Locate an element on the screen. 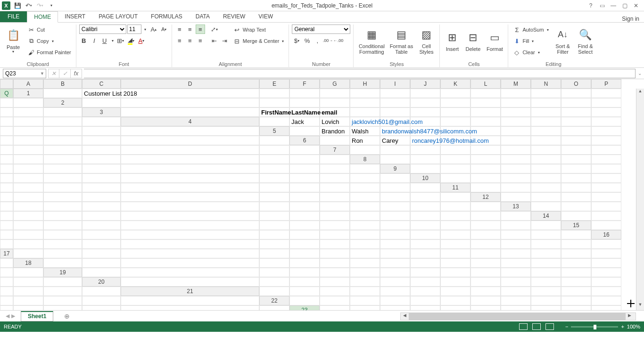 Image resolution: width=644 pixels, height=345 pixels. cell-P21 is located at coordinates (101, 301).